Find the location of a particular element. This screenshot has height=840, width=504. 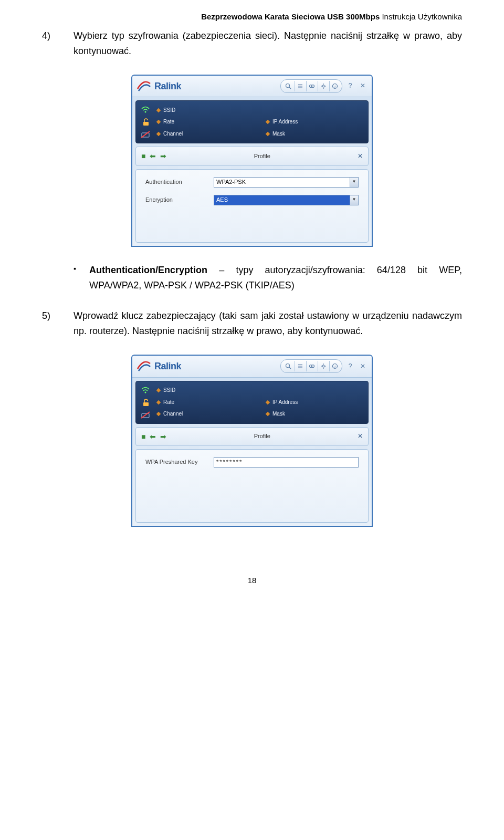

bullet-text: Authentication/Encryption – typy autoryz… is located at coordinates (276, 278).